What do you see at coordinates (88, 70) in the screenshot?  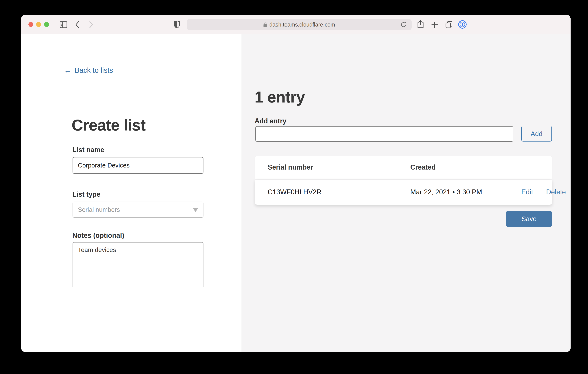 I see `back-to-lists-link: ← Back to lists` at bounding box center [88, 70].